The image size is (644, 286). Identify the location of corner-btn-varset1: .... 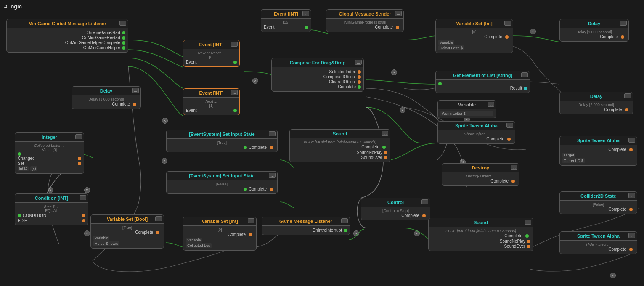
(508, 23).